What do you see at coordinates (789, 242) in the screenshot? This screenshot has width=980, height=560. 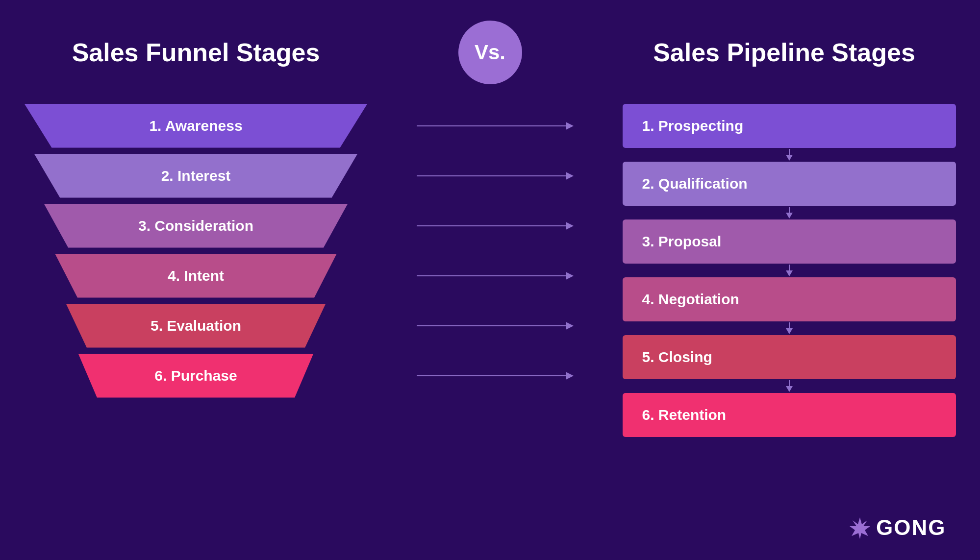 I see `pipeline-item-3: 3. Proposal` at bounding box center [789, 242].